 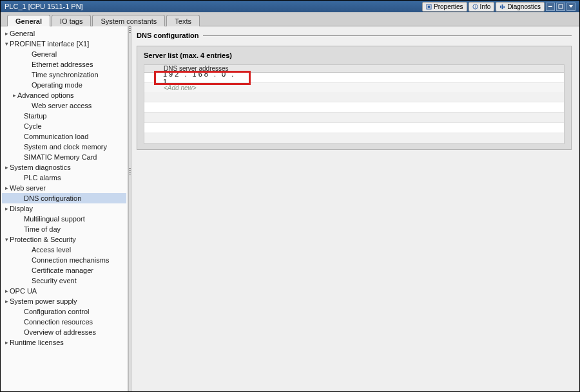 I want to click on tree-item-time-of-day: Time of day, so click(x=64, y=229).